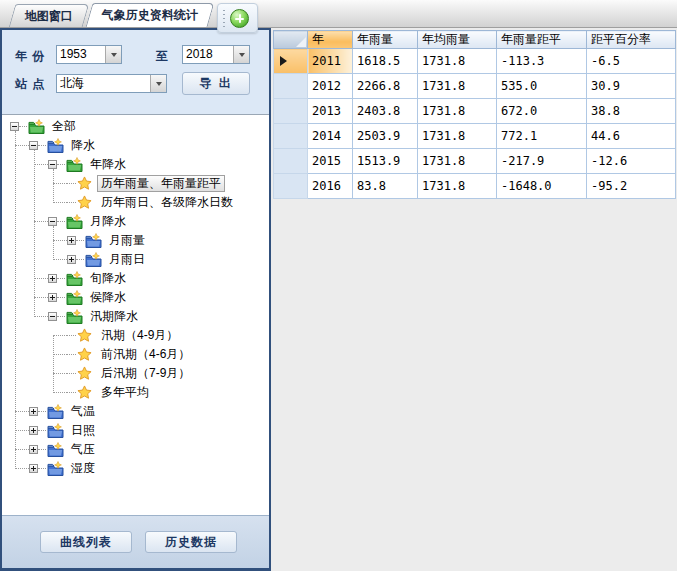  I want to click on grid-corner-header select-all-corner, so click(291, 40).